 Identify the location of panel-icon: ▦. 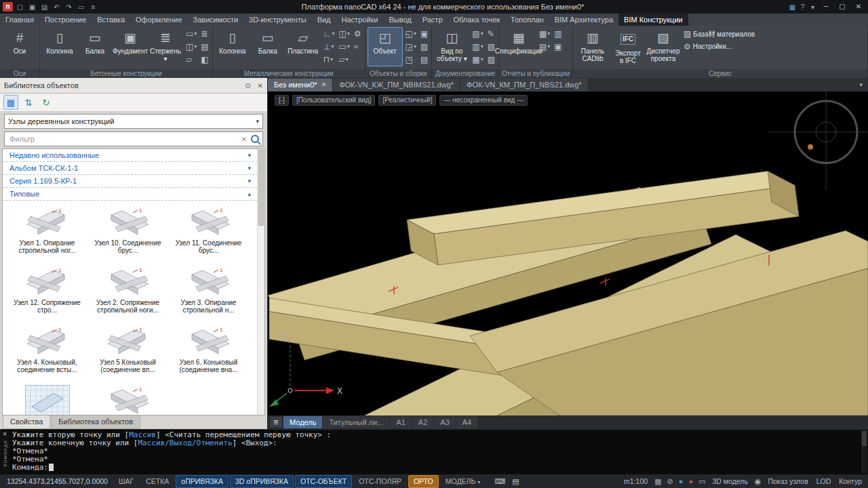
(792, 7).